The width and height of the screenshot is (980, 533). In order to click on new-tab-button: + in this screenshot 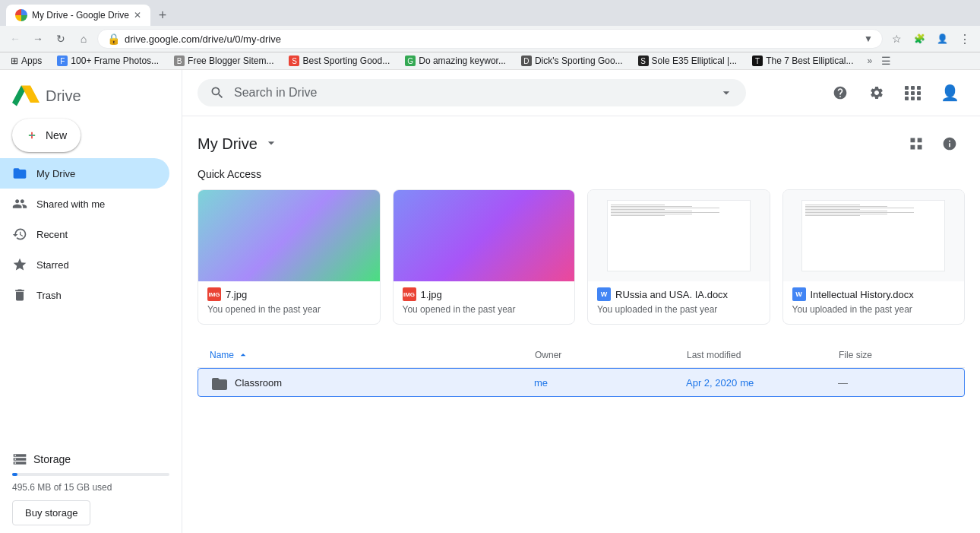, I will do `click(163, 15)`.